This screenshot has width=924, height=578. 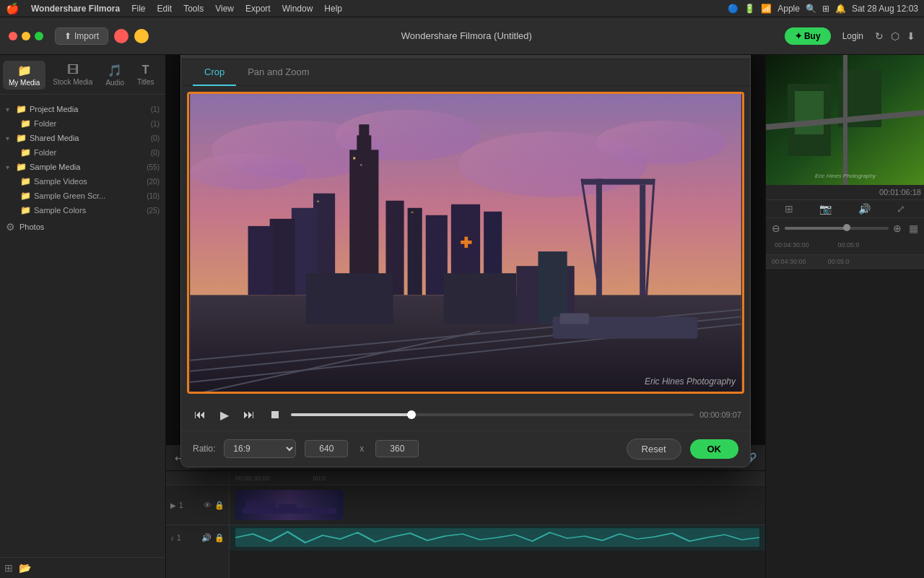 What do you see at coordinates (26, 36) in the screenshot?
I see `minimize-button` at bounding box center [26, 36].